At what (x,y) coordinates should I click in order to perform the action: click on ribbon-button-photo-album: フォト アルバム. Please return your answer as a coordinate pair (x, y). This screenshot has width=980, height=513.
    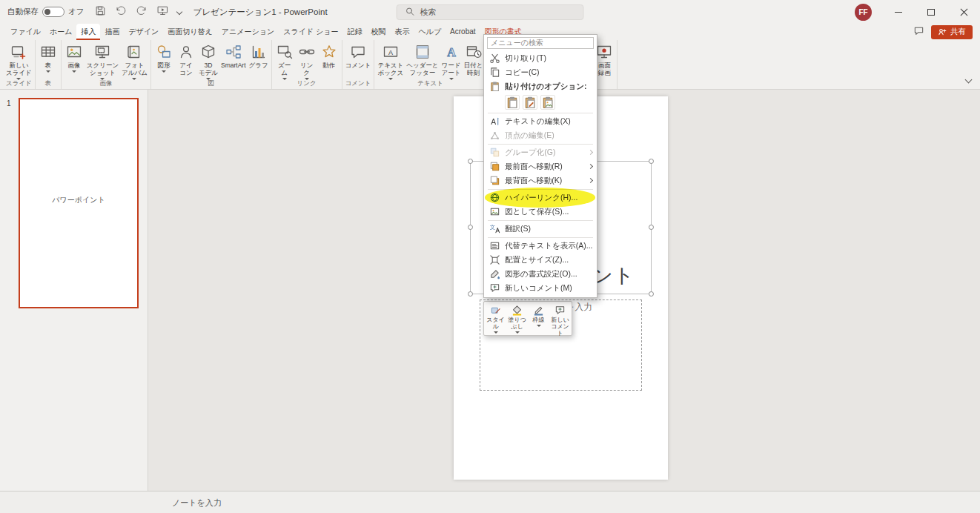
    Looking at the image, I should click on (135, 61).